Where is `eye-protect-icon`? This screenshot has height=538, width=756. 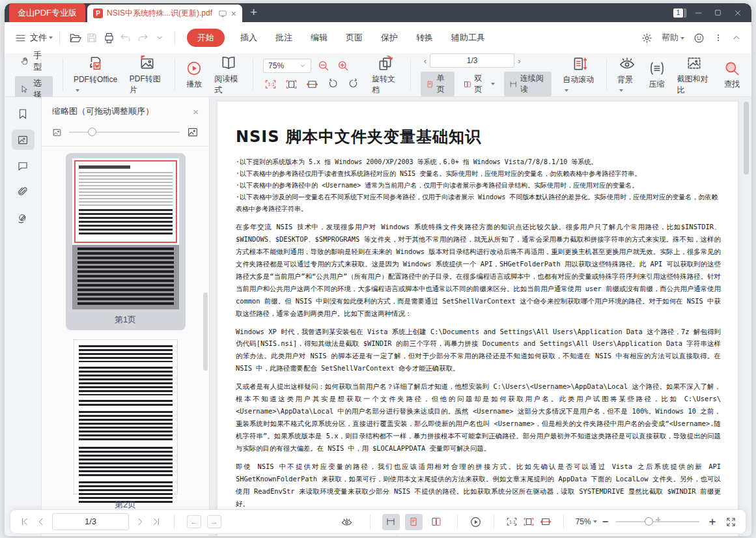 eye-protect-icon is located at coordinates (346, 522).